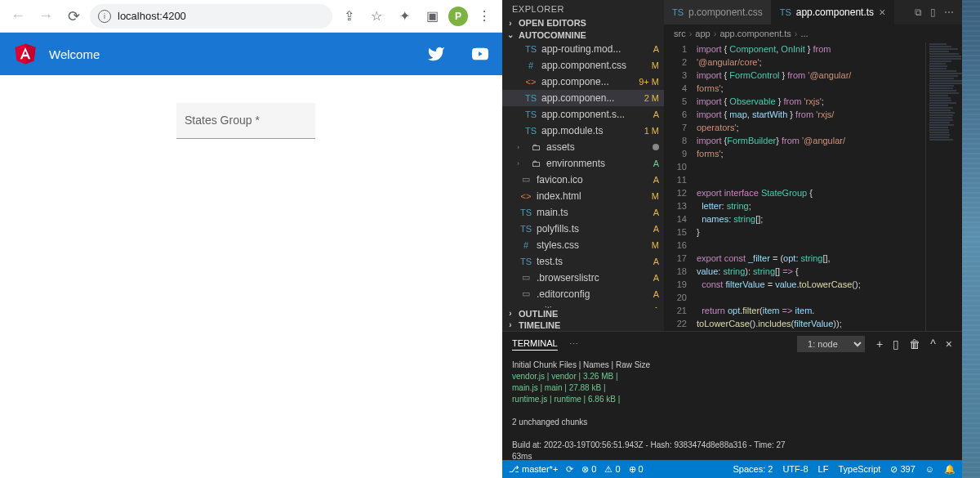 The width and height of the screenshot is (980, 478). I want to click on terminal-output: Initial Chunk Files | Names | Raw Sizeve…, so click(732, 409).